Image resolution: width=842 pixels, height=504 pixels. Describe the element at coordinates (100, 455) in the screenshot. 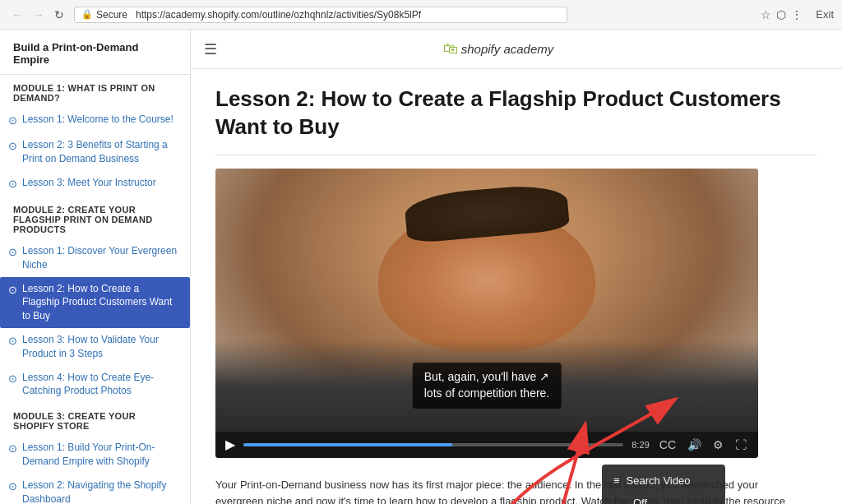

I see `sidebar-item-label: Lesson 1: Build Your Print-On-Demand Emp…` at that location.